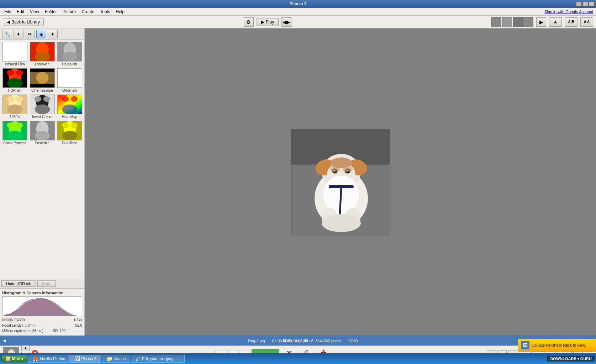  Describe the element at coordinates (42, 78) in the screenshot. I see `effect-cinemascope-thumb` at that location.